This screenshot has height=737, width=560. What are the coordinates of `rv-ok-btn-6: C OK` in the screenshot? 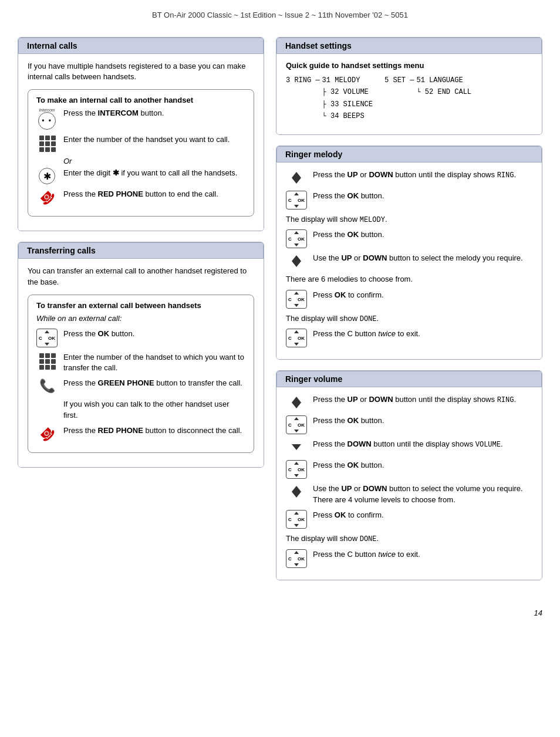 It's located at (296, 519).